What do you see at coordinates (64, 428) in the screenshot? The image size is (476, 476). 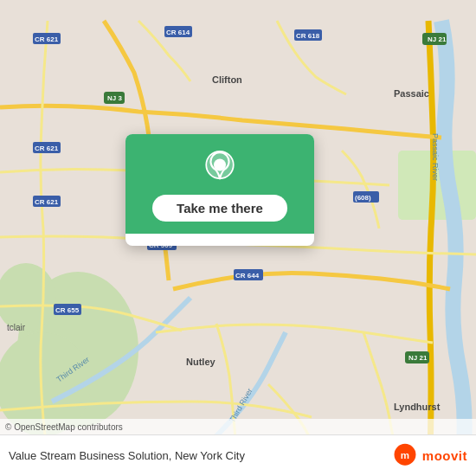 I see `attribution-text: © OpenStreetMap contributors` at bounding box center [64, 428].